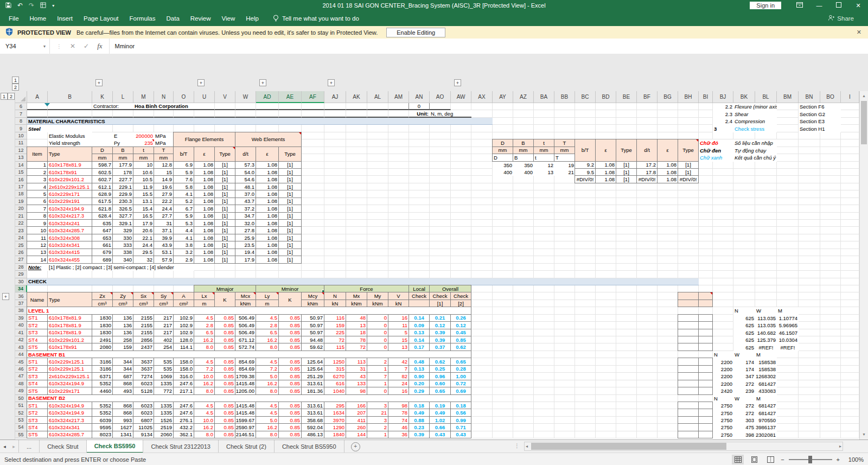 The image size is (868, 465). I want to click on column-header-V: V, so click(225, 97).